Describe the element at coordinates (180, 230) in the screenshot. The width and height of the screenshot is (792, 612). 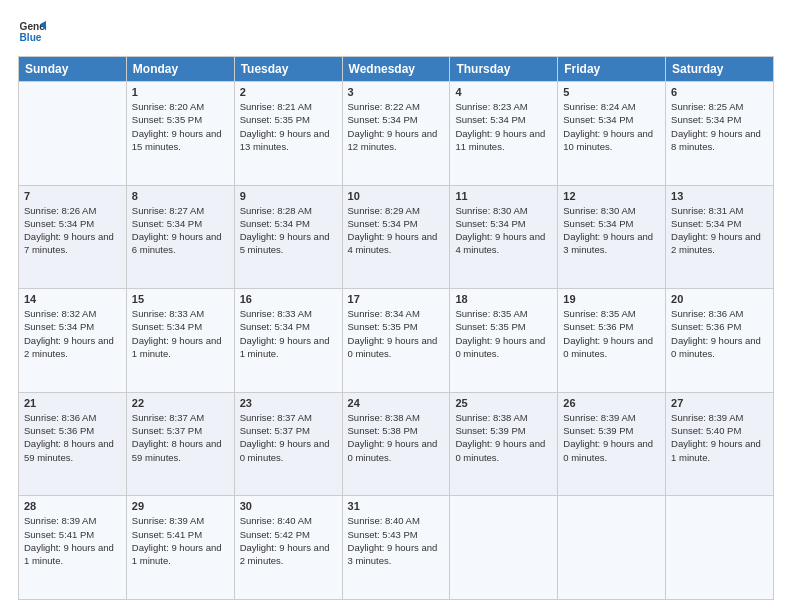
I see `cell-info: Sunrise: 8:27 AMSunset: 5:34 PMDaylight:…` at that location.